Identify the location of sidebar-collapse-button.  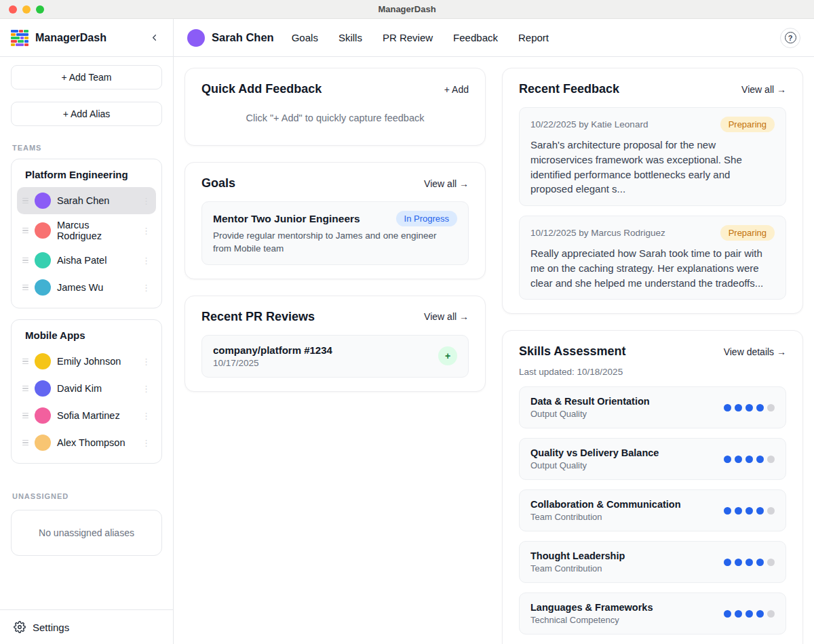
(155, 38).